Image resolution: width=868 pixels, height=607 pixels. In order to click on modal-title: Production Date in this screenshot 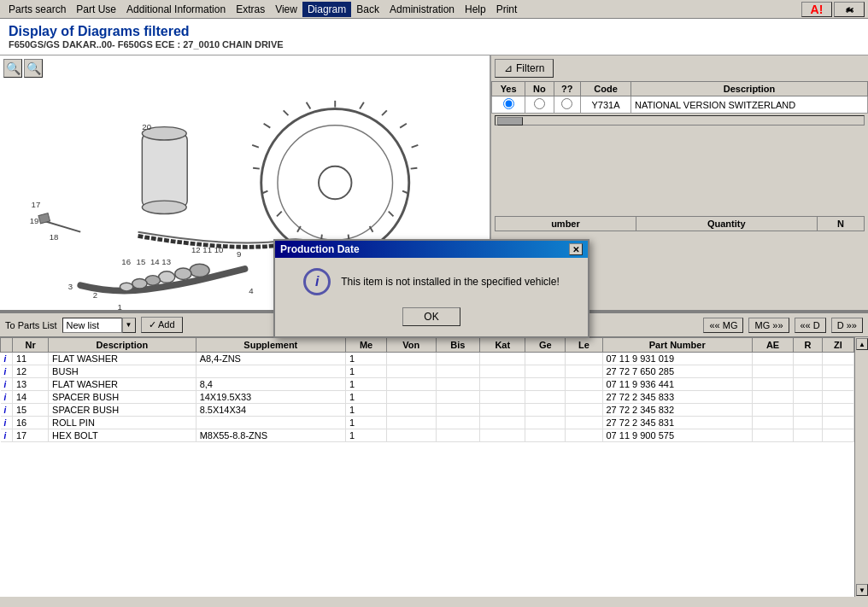, I will do `click(320, 249)`.